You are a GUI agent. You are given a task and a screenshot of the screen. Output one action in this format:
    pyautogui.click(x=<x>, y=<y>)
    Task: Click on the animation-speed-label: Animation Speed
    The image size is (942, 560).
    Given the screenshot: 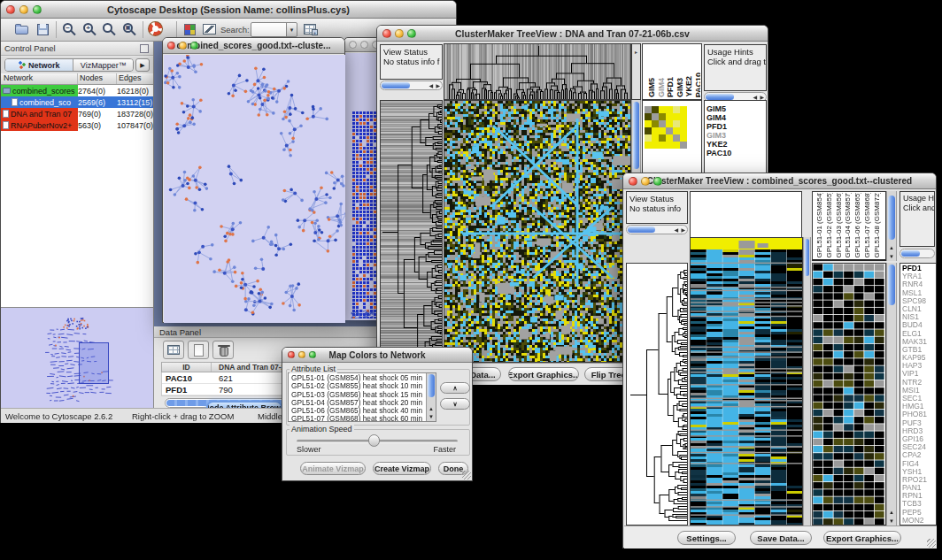 What is the action you would take?
    pyautogui.click(x=322, y=429)
    